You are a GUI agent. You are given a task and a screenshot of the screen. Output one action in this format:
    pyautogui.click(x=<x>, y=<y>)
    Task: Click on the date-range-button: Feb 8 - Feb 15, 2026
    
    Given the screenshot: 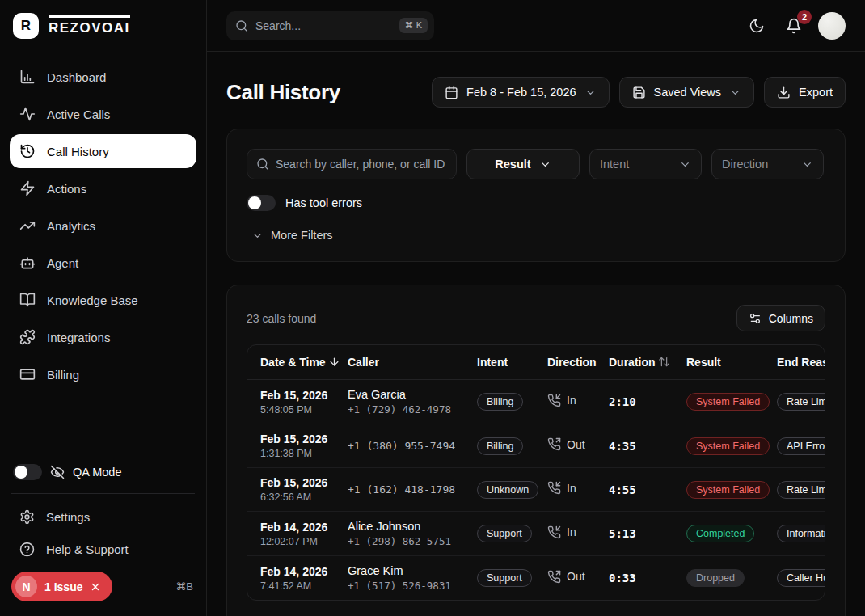 What is the action you would take?
    pyautogui.click(x=521, y=92)
    